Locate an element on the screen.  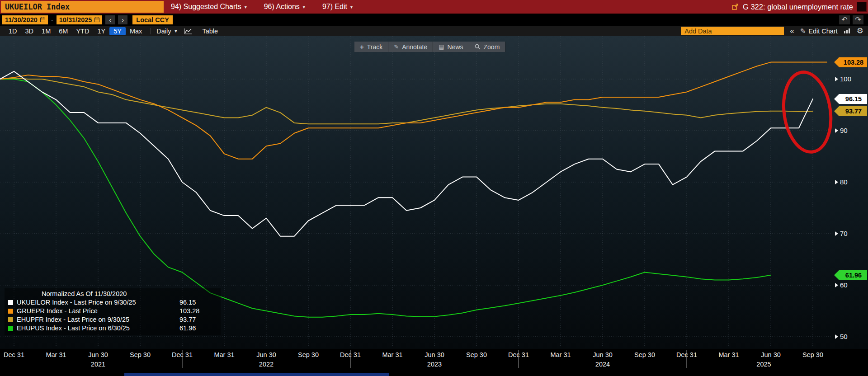
track-label: Track is located at coordinates (375, 47).